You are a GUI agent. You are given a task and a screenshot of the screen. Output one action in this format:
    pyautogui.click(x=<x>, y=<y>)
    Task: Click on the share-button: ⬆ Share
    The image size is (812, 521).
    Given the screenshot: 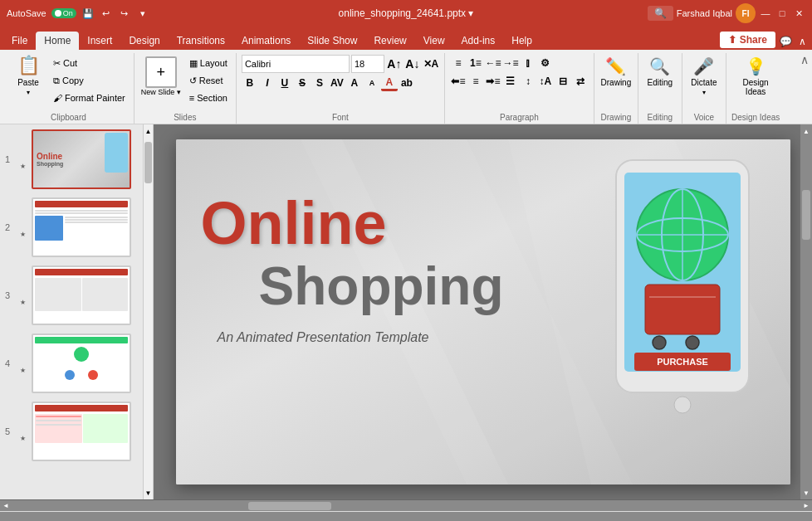 What is the action you would take?
    pyautogui.click(x=747, y=40)
    